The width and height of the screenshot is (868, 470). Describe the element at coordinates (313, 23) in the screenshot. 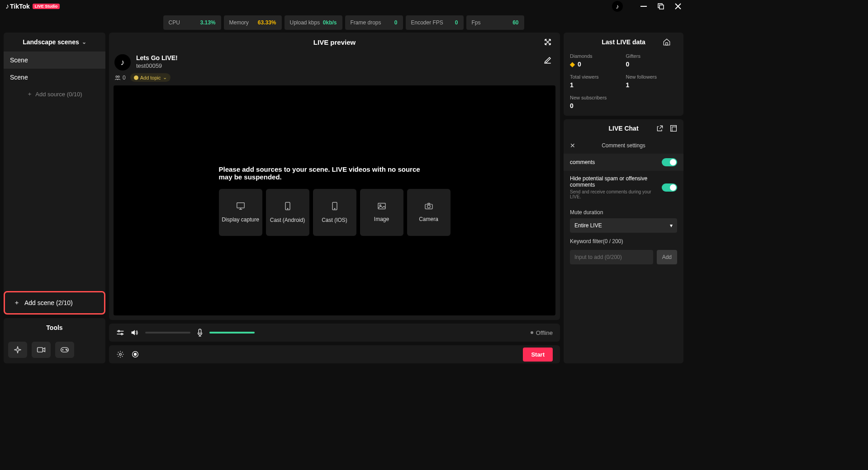

I see `stat-upload: Upload kbps 0kb/s` at that location.